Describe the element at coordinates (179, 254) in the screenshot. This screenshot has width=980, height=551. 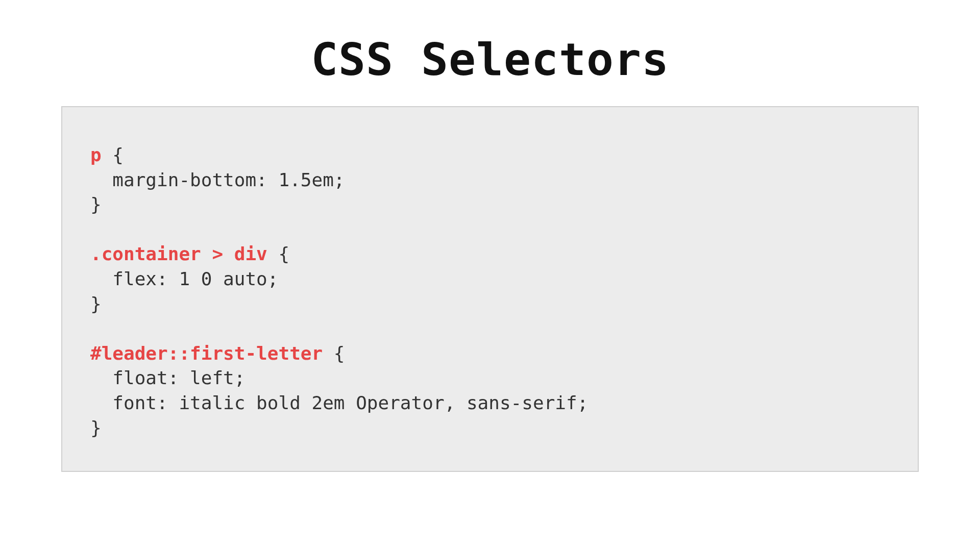
I see `selector-container-div: .container > div` at that location.